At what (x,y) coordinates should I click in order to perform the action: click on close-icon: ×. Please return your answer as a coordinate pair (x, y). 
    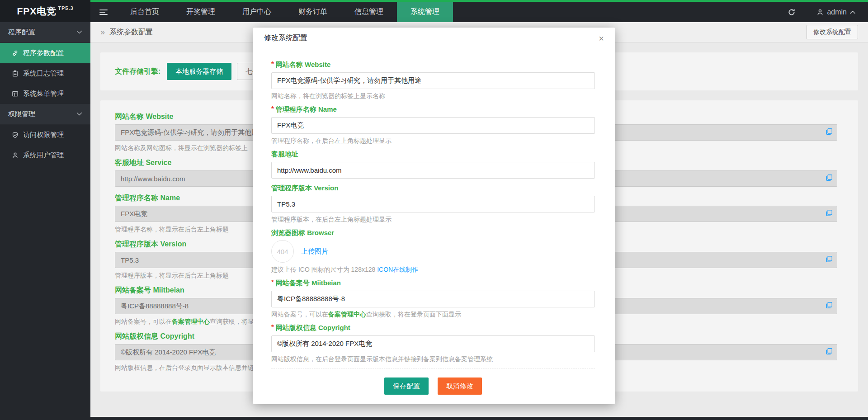
    Looking at the image, I should click on (601, 38).